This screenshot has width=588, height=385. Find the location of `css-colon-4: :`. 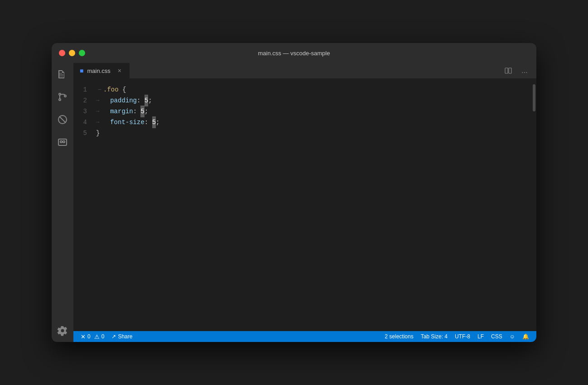

css-colon-4: : is located at coordinates (149, 122).